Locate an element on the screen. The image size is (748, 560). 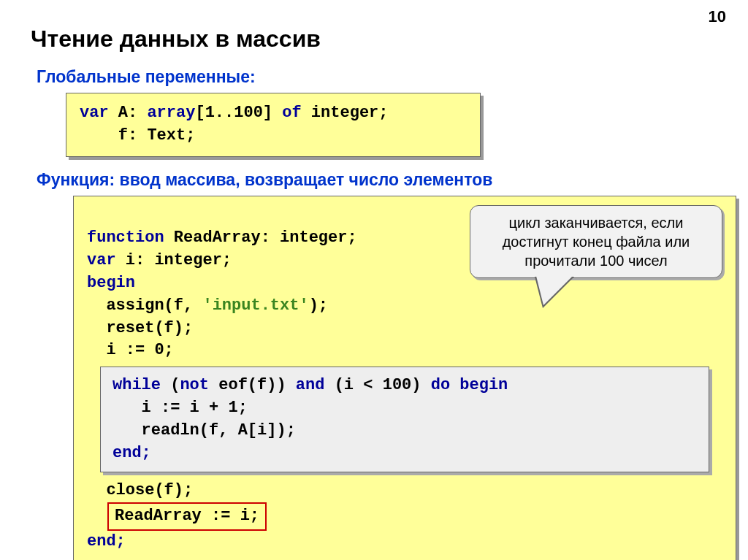
code-text: eof(f)) is located at coordinates (253, 386).